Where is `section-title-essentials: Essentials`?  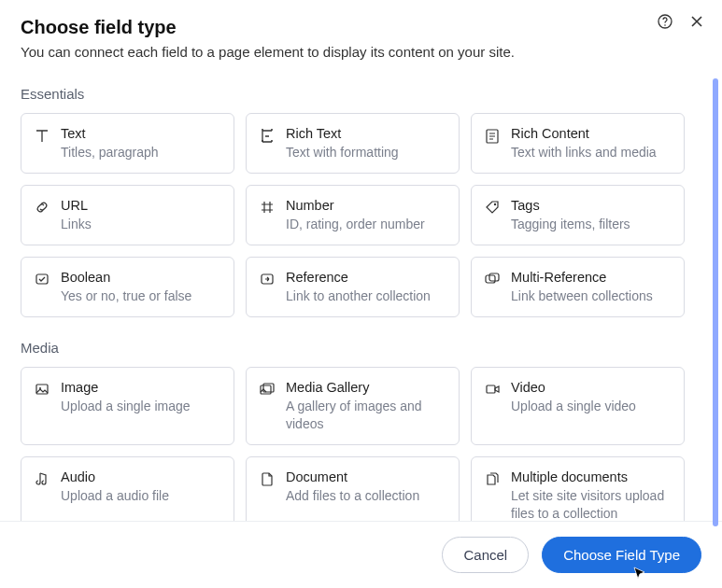
section-title-essentials: Essentials is located at coordinates (361, 93).